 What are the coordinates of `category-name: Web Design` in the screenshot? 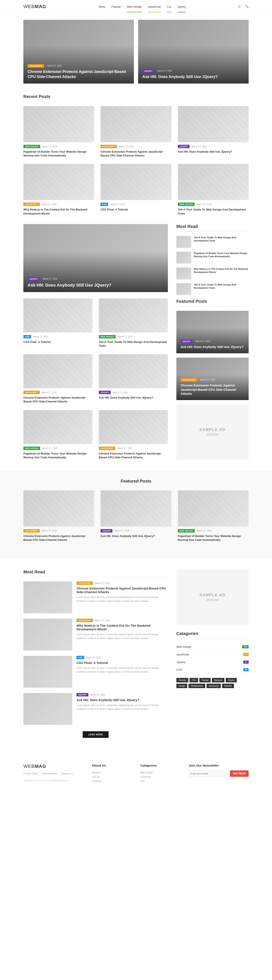 It's located at (184, 647).